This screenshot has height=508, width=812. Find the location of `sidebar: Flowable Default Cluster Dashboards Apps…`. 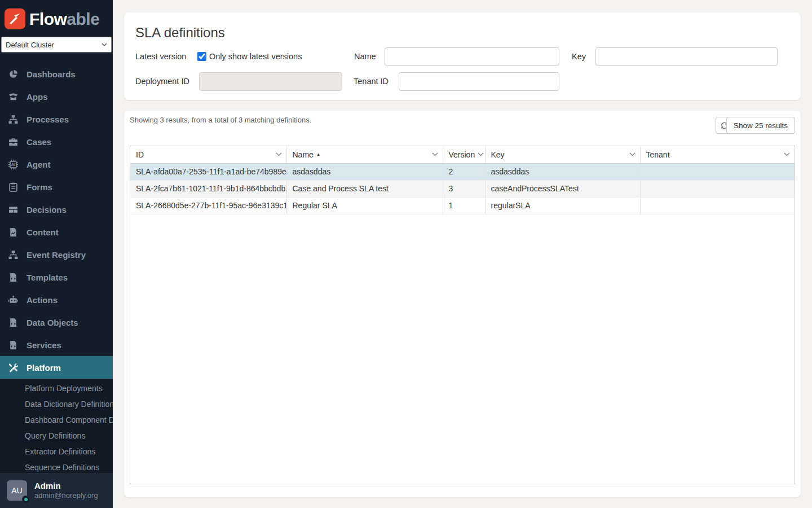

sidebar: Flowable Default Cluster Dashboards Apps… is located at coordinates (56, 254).